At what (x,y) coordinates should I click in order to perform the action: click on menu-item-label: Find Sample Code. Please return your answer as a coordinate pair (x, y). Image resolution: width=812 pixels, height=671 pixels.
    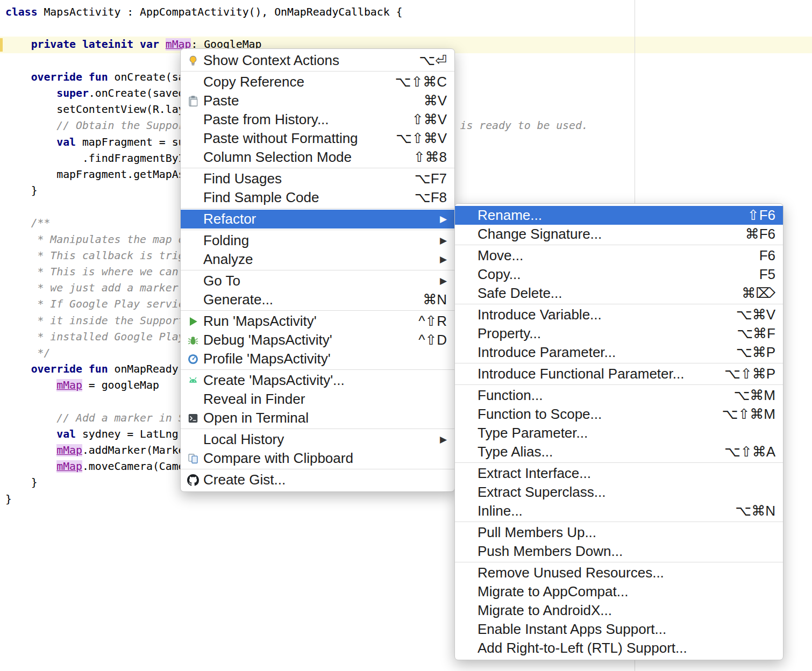
    Looking at the image, I should click on (301, 198).